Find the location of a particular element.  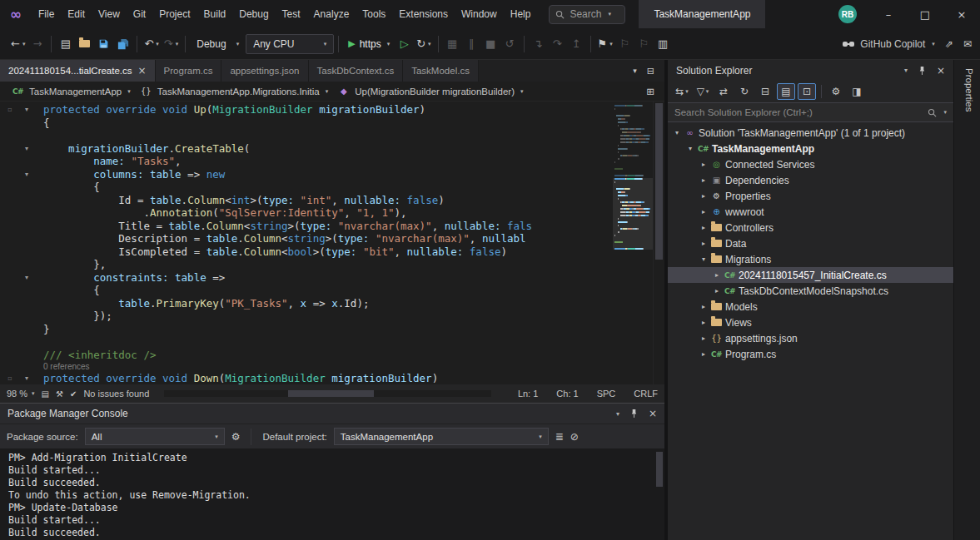

editor-tab: TaskModel.cs is located at coordinates (441, 71).